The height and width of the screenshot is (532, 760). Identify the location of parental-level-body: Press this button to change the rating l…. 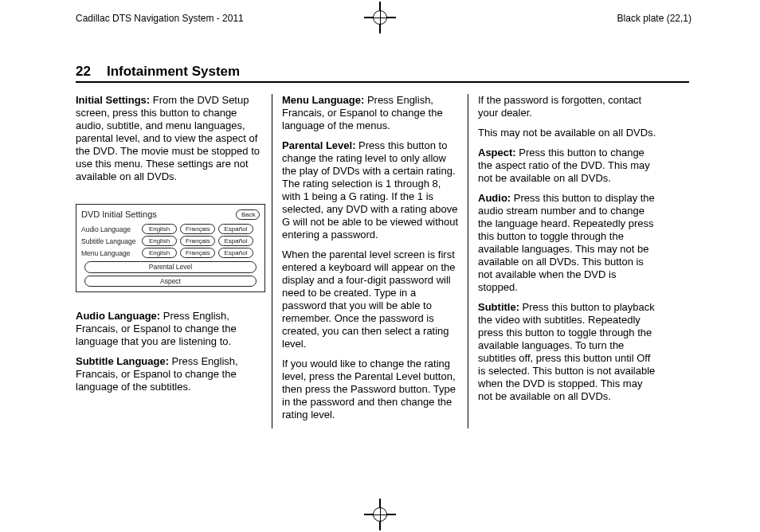
(370, 190).